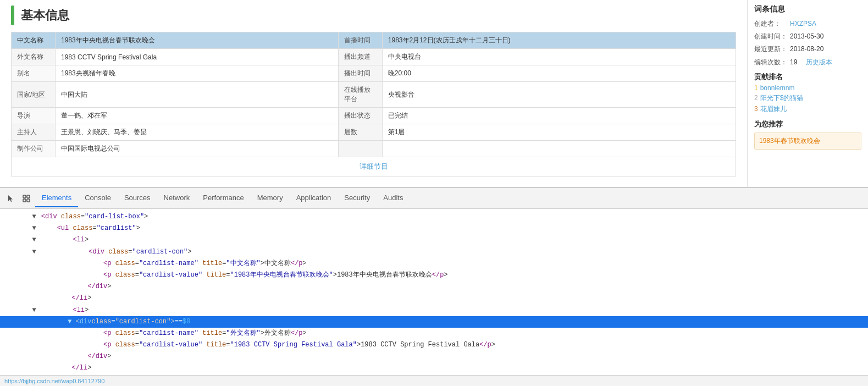 The width and height of the screenshot is (868, 386). Describe the element at coordinates (36, 333) in the screenshot. I see `code-arrow-placeholder` at that location.